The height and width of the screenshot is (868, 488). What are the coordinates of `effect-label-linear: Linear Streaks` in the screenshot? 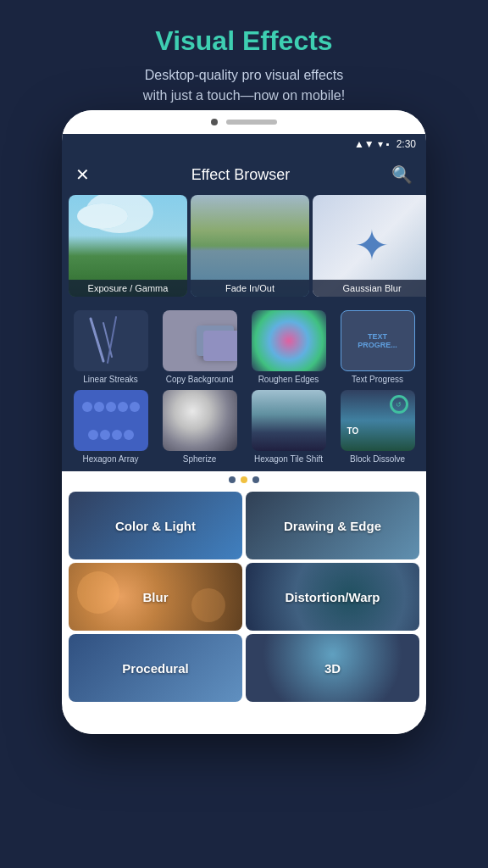 It's located at (110, 380).